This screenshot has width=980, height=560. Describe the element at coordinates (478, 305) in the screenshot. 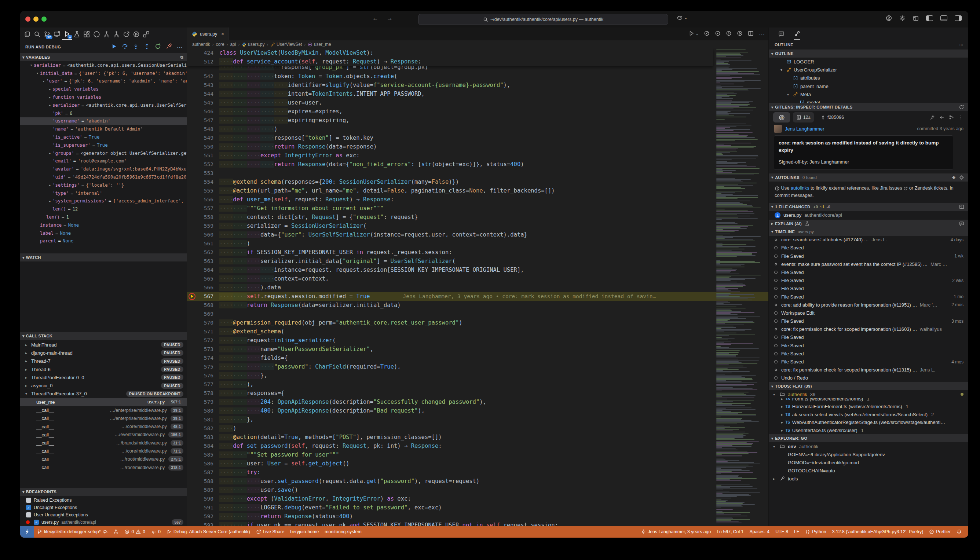

I see `code-line: 568········return Response(data=serializ…` at that location.